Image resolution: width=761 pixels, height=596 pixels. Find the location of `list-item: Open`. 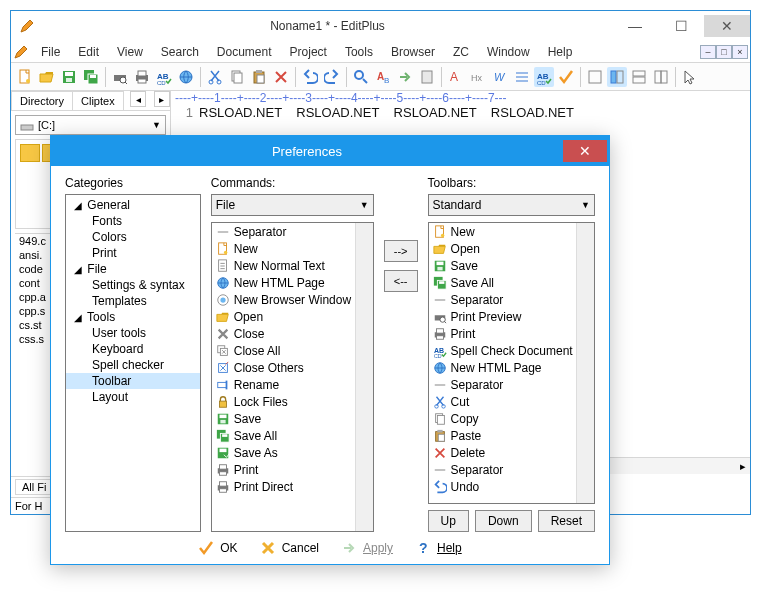

list-item: Open is located at coordinates (292, 316).